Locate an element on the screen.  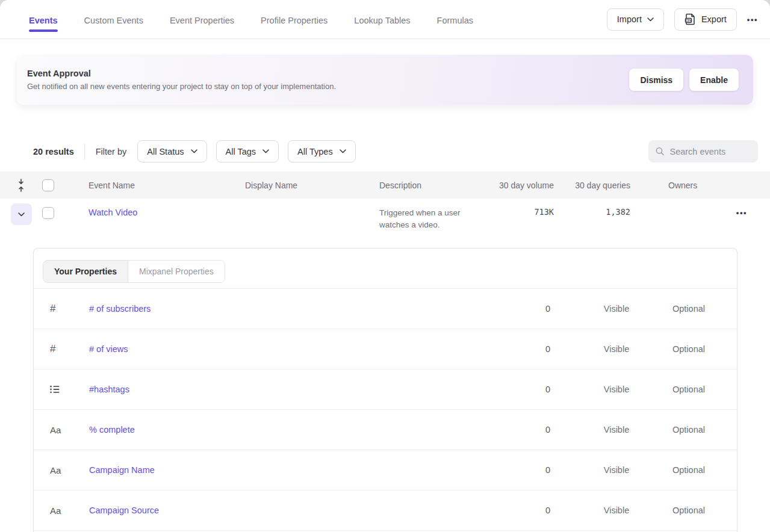
import-button-label: Import is located at coordinates (630, 19).